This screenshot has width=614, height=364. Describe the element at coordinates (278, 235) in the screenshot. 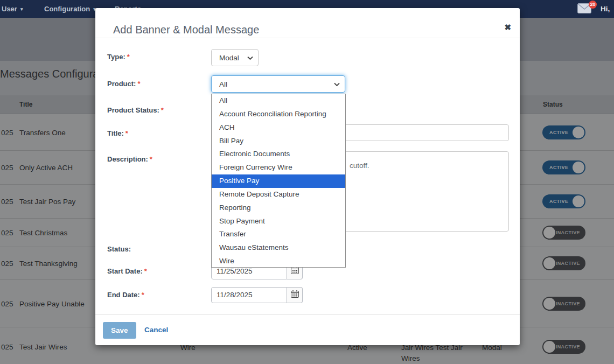

I see `product-option: Transfer` at that location.